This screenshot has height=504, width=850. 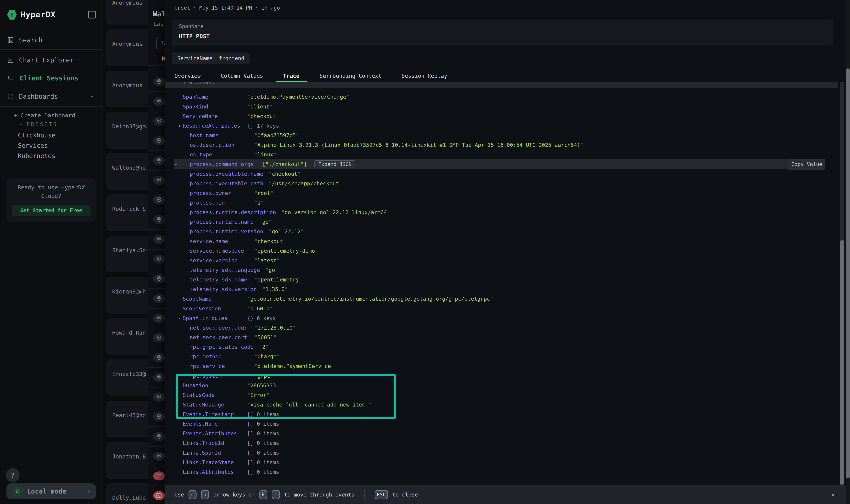 I want to click on trace-attribute-row: StatusMessage"Visa cache full: cannot ad…, so click(x=502, y=405).